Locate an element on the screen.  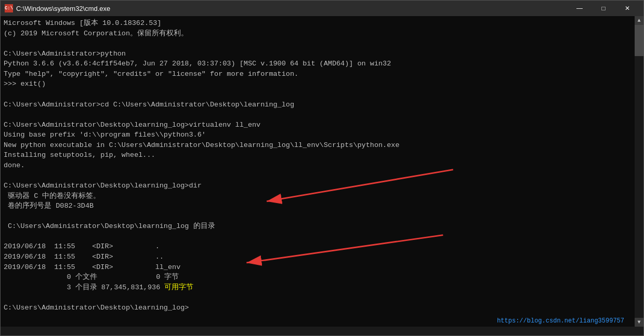
window-title: C:\Windows\system32\cmd.exe is located at coordinates (292, 8).